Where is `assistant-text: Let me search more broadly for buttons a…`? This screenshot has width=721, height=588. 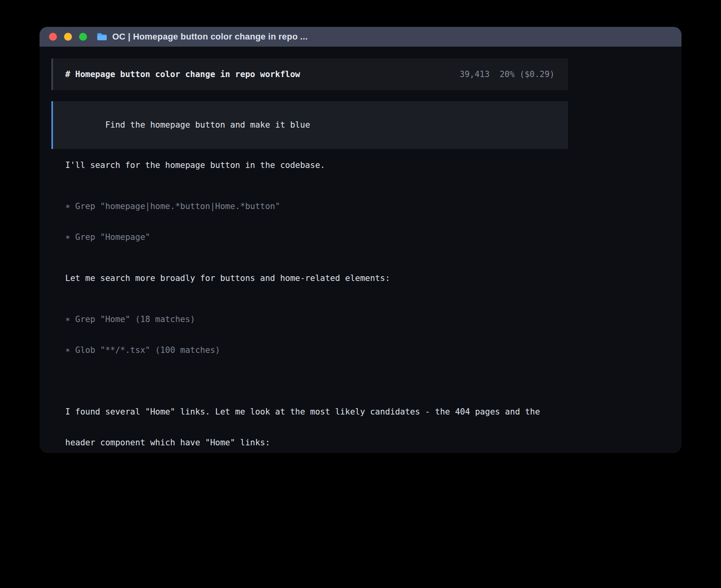
assistant-text: Let me search more broadly for buttons a… is located at coordinates (317, 278).